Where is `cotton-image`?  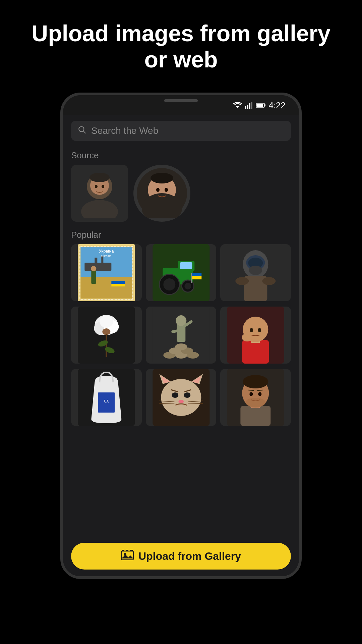
cotton-image is located at coordinates (107, 335).